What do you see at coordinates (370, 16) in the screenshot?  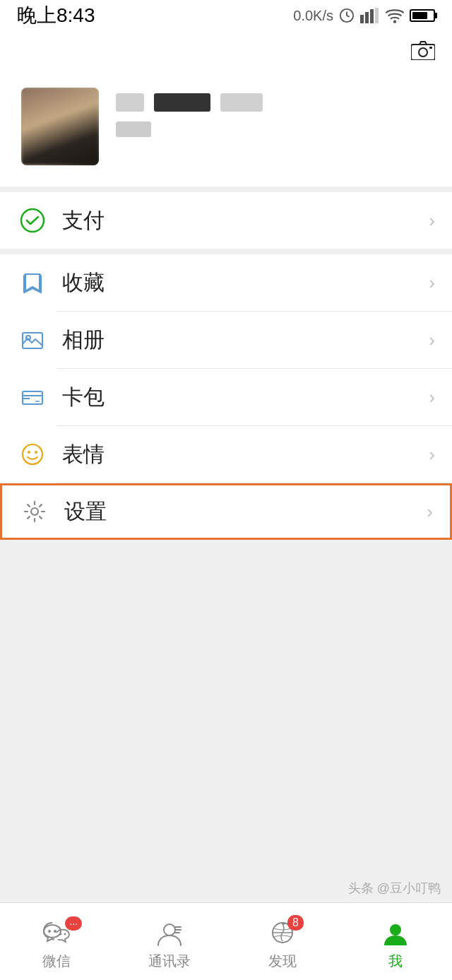 I see `signal-icon` at bounding box center [370, 16].